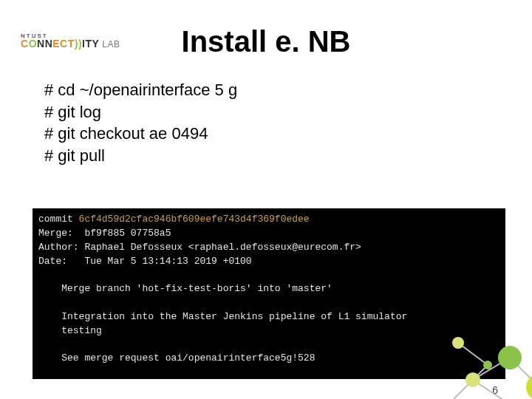 The width and height of the screenshot is (532, 399). I want to click on terminal-merge: Merge: bf9f885 07758a5, so click(269, 233).